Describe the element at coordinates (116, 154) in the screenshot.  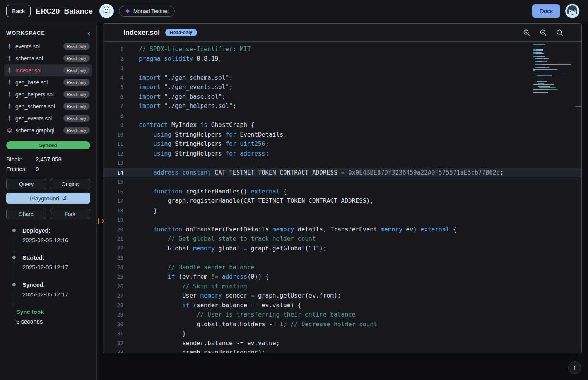
I see `line-number: 12` at that location.